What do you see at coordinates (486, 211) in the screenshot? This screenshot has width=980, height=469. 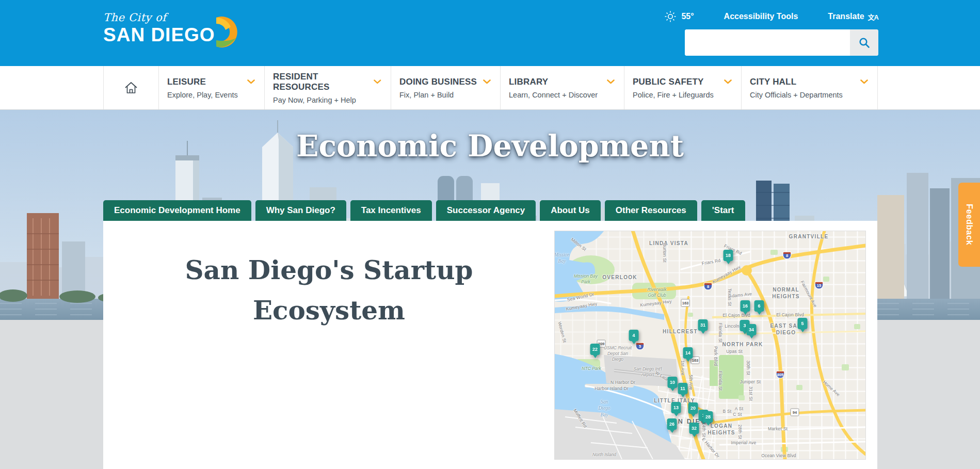 I see `tab-successor-agency: Successor Agency` at bounding box center [486, 211].